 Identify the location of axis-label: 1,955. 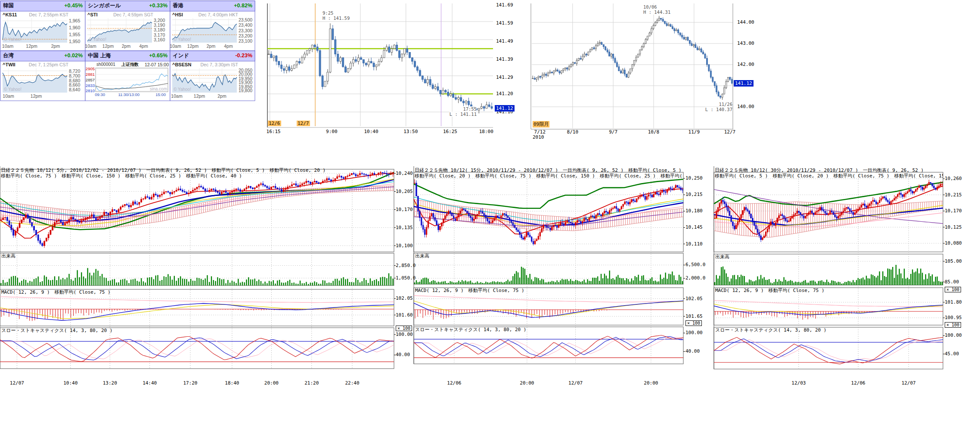
(74, 34).